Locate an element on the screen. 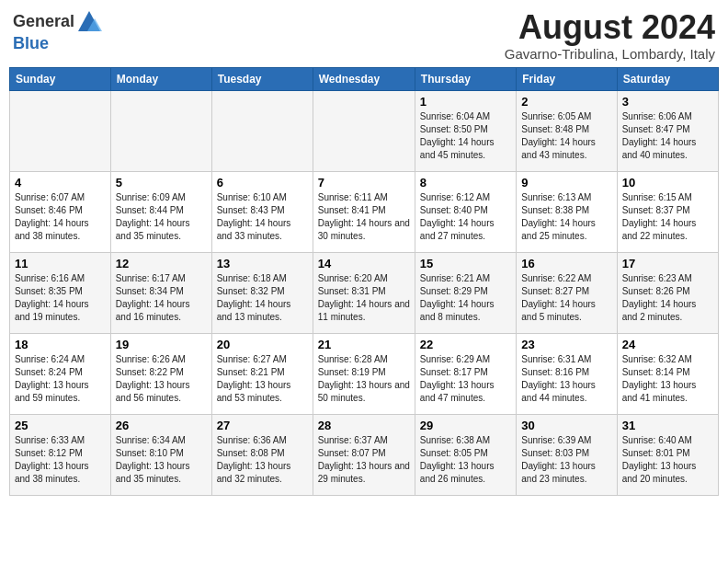  day-number: 1 is located at coordinates (465, 101).